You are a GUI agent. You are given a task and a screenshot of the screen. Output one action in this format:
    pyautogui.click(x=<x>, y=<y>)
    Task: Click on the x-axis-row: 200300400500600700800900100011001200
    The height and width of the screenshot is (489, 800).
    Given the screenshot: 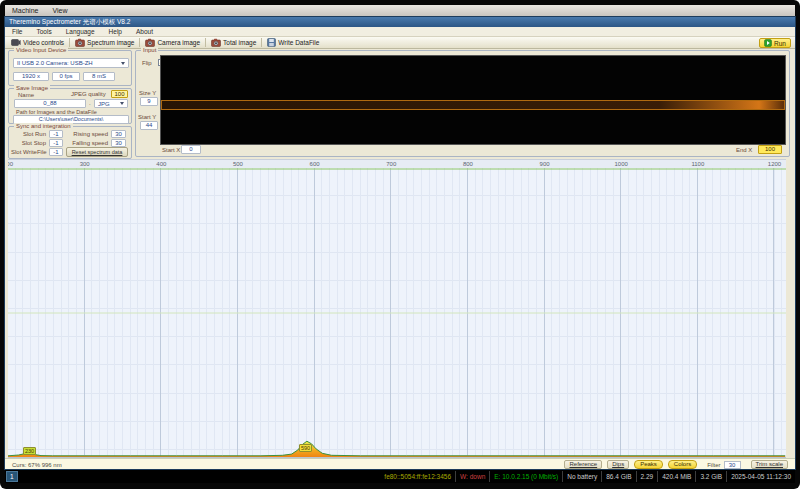 What is the action you would take?
    pyautogui.click(x=397, y=164)
    